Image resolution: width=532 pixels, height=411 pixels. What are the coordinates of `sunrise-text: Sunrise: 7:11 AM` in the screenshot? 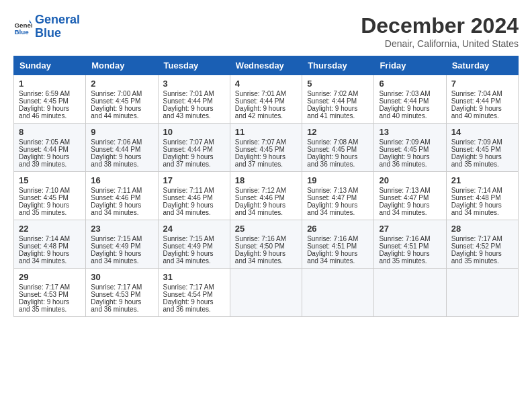 It's located at (189, 191).